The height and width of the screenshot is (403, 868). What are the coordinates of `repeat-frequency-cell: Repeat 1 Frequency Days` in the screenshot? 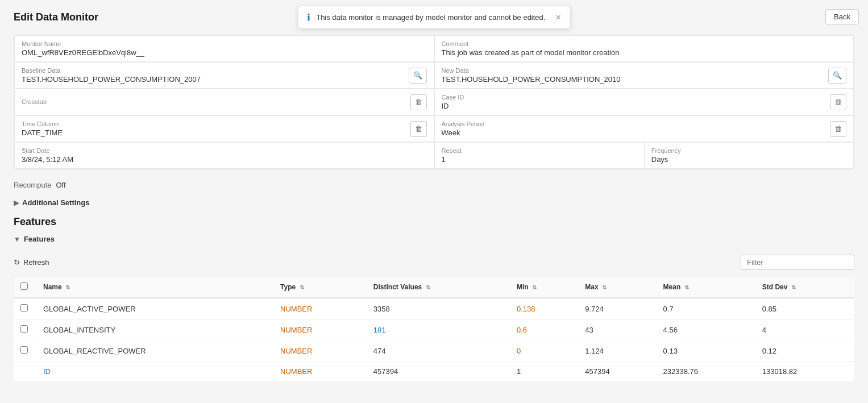 It's located at (645, 156).